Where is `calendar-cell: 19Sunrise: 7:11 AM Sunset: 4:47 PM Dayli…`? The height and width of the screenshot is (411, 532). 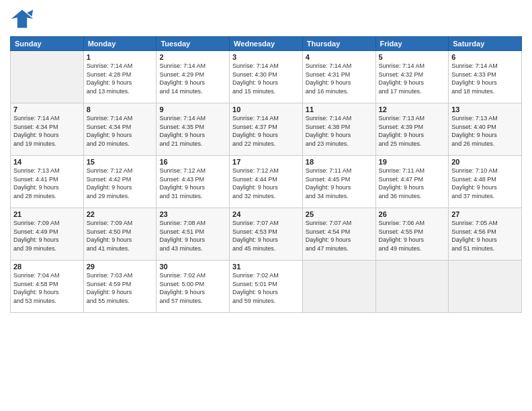
calendar-cell: 19Sunrise: 7:11 AM Sunset: 4:47 PM Dayli… is located at coordinates (412, 182).